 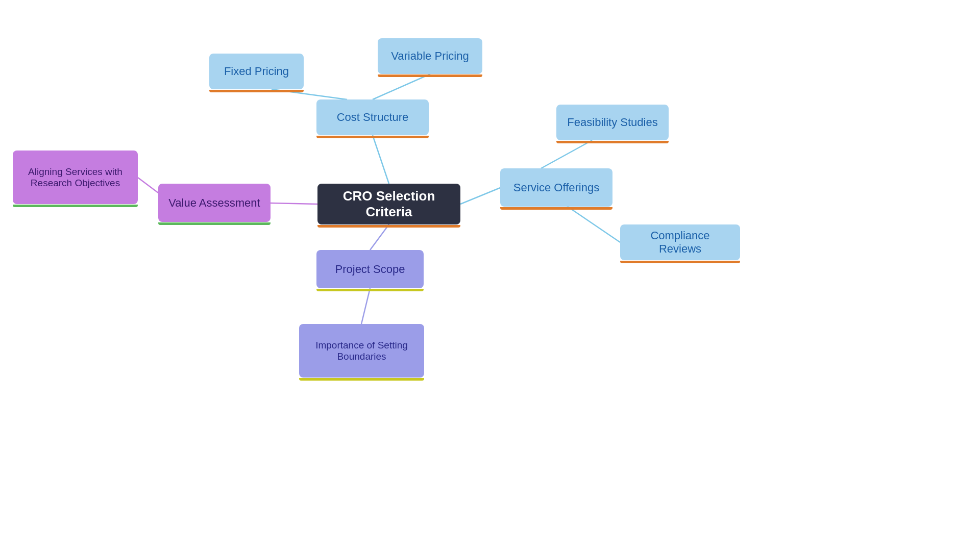 I want to click on service-offerings-node: Service Offerings, so click(x=556, y=188).